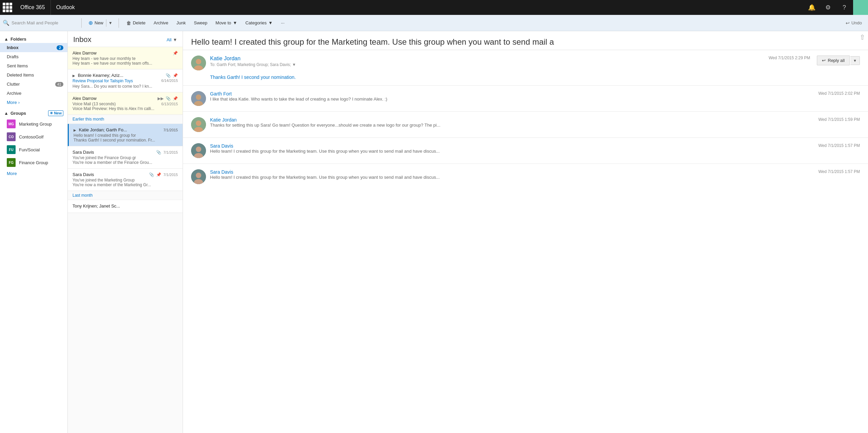  What do you see at coordinates (98, 75) in the screenshot?
I see `sender-name: ▶ Bonnie Kearney; Aziz...` at bounding box center [98, 75].